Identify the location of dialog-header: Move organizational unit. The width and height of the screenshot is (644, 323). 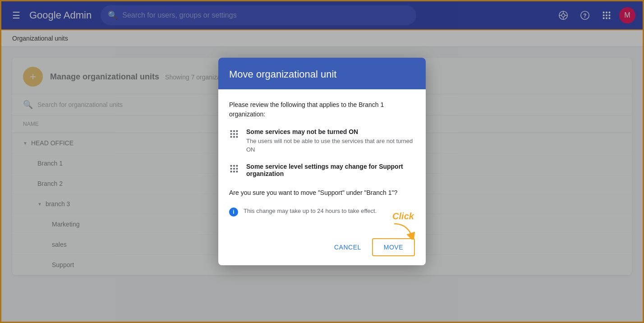
(322, 74).